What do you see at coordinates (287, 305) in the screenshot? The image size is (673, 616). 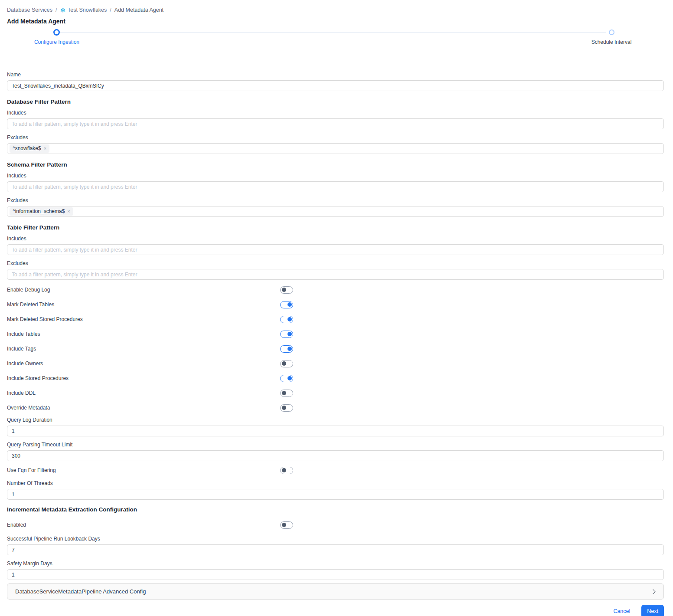 I see `mark-deleted-tables-toggle` at bounding box center [287, 305].